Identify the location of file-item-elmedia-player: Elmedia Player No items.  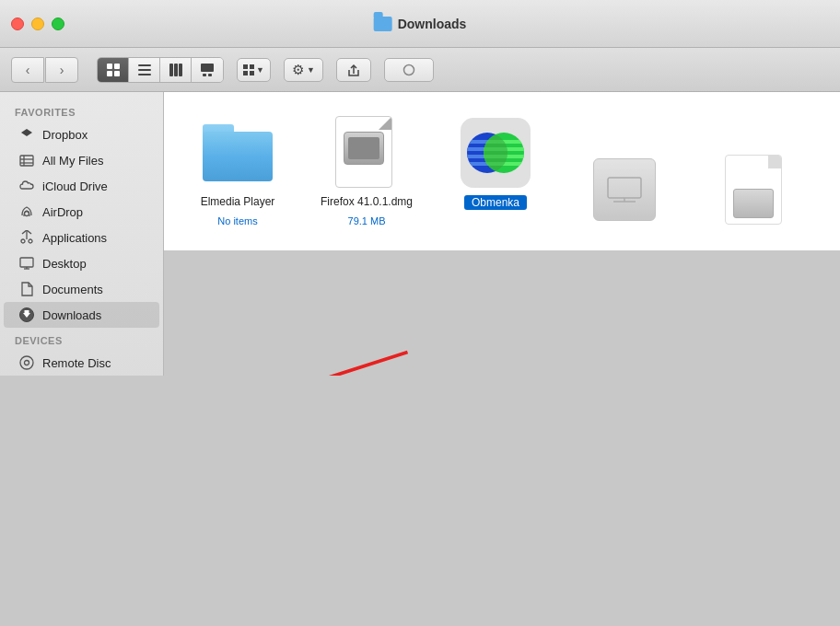
(238, 171).